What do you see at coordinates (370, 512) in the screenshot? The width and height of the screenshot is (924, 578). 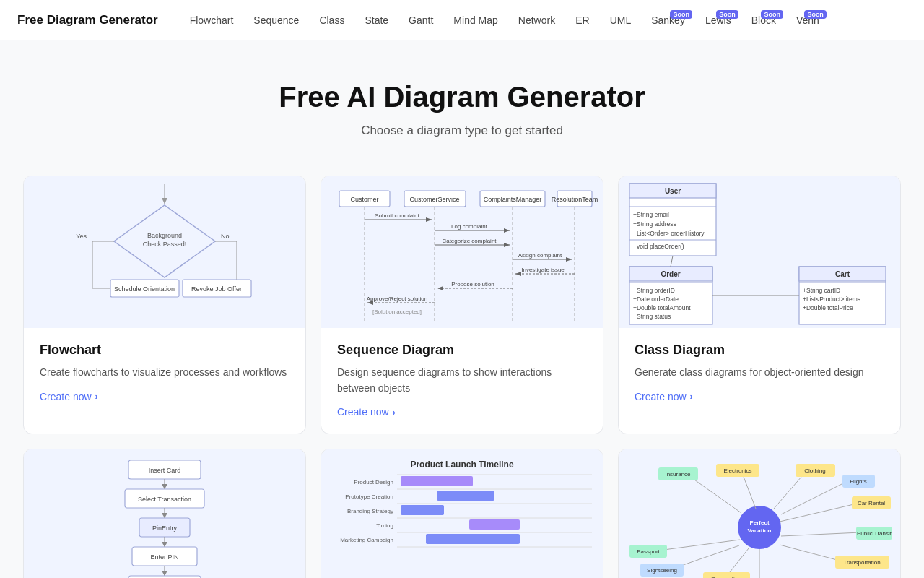 I see `svg-text: Branding Strategy` at bounding box center [370, 512].